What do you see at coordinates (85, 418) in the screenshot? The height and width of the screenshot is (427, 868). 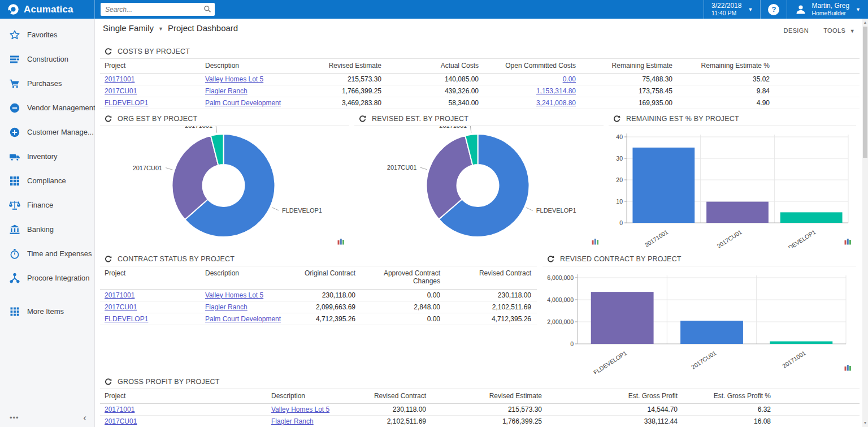 I see `collapse-sidebar-icon: ‹` at bounding box center [85, 418].